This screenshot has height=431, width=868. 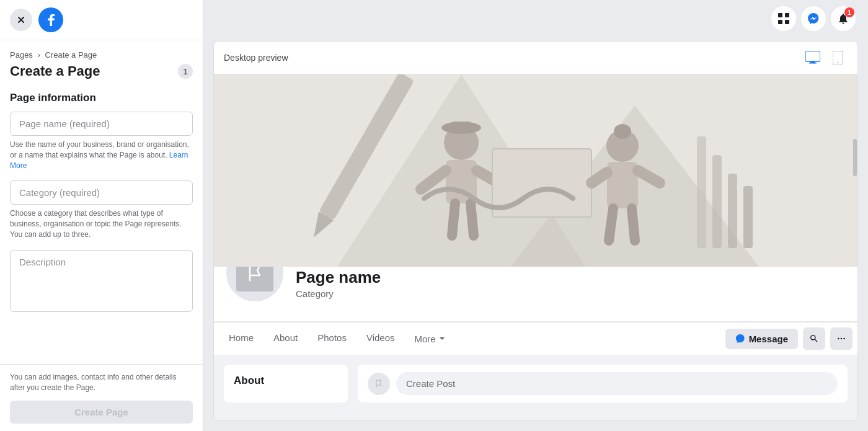 I want to click on desktop-view-button, so click(x=813, y=58).